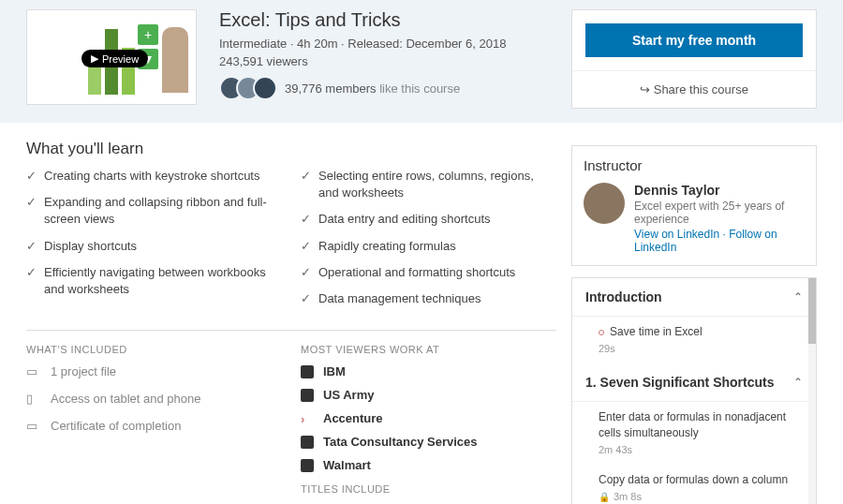 The image size is (843, 504). I want to click on toc-item: Enter data or formulas in nonadjacent ce…, so click(694, 433).